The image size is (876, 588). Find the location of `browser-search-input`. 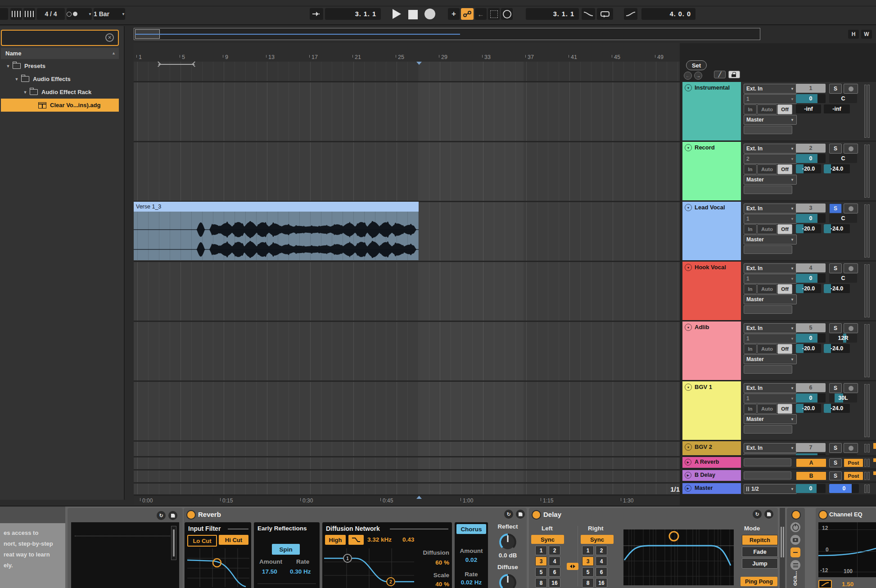

browser-search-input is located at coordinates (60, 38).